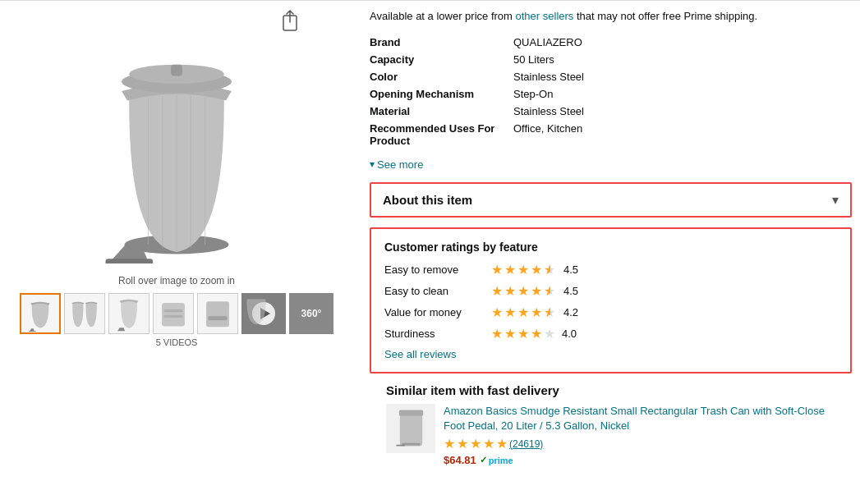 Image resolution: width=860 pixels, height=504 pixels. What do you see at coordinates (438, 291) in the screenshot?
I see `rating-label: Easy to clean` at bounding box center [438, 291].